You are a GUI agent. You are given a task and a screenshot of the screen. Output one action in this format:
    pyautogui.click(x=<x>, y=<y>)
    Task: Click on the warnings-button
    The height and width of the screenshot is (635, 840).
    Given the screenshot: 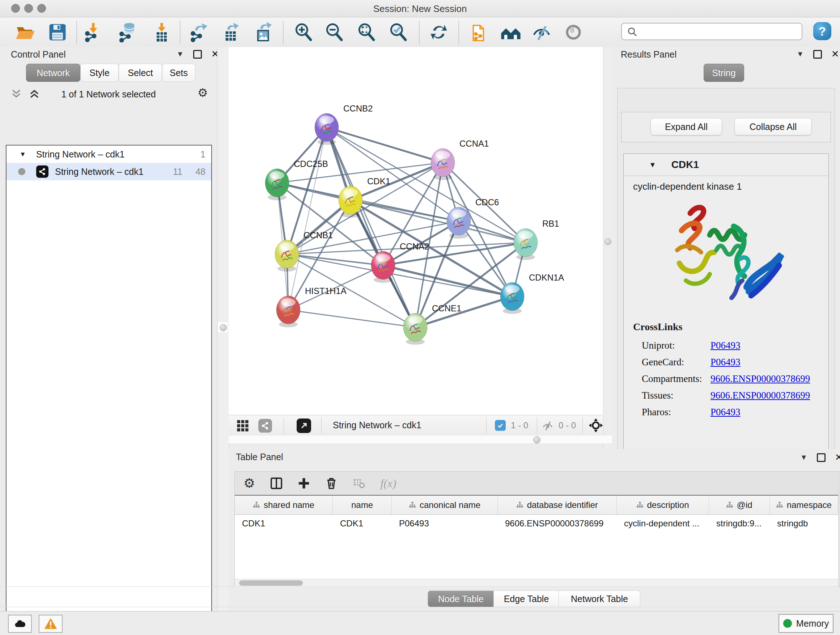 What is the action you would take?
    pyautogui.click(x=51, y=624)
    